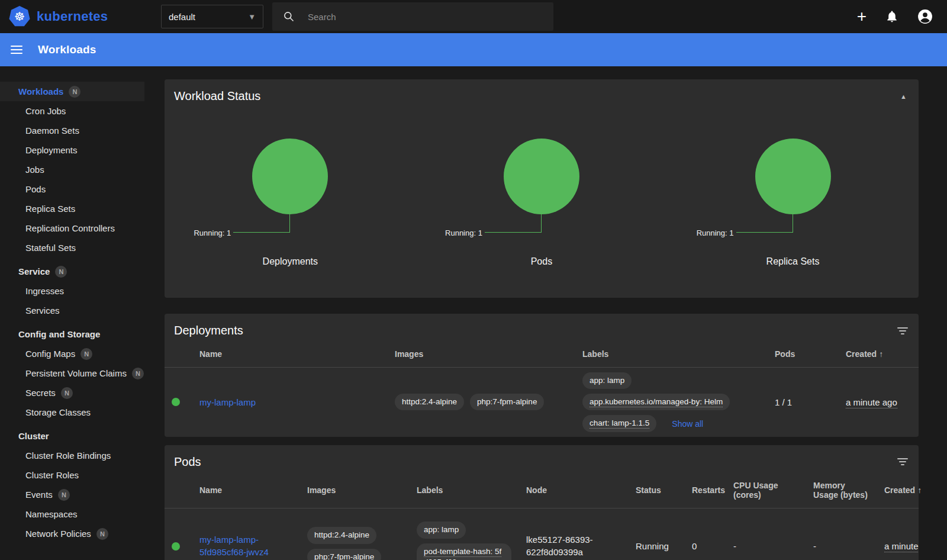 This screenshot has height=560, width=947. I want to click on namespace-selector: default ▼, so click(212, 17).